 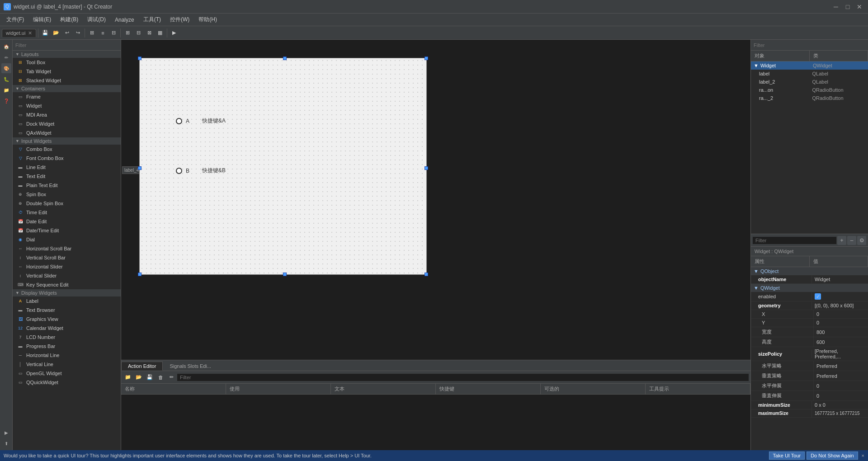 I want to click on open-btn: 📂, so click(x=56, y=33).